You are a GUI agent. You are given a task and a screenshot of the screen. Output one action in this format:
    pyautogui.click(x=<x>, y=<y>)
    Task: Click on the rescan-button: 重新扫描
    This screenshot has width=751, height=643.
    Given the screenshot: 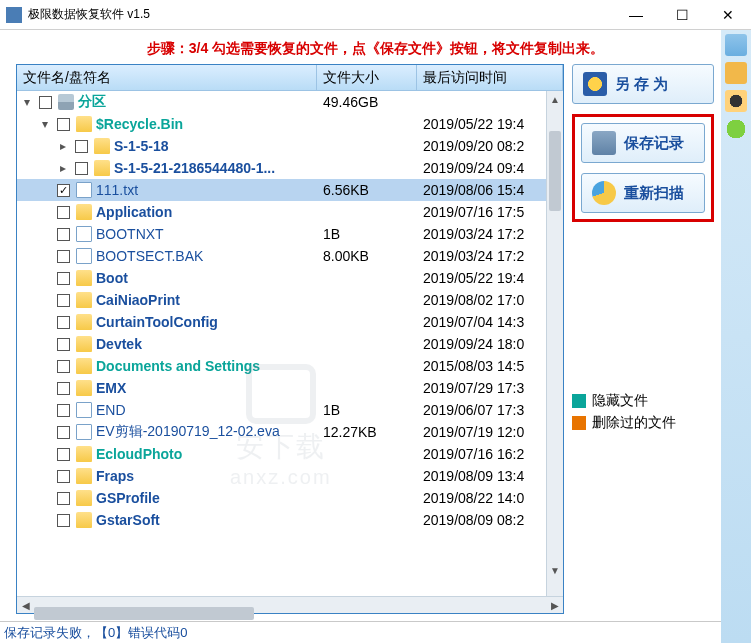 What is the action you would take?
    pyautogui.click(x=643, y=193)
    